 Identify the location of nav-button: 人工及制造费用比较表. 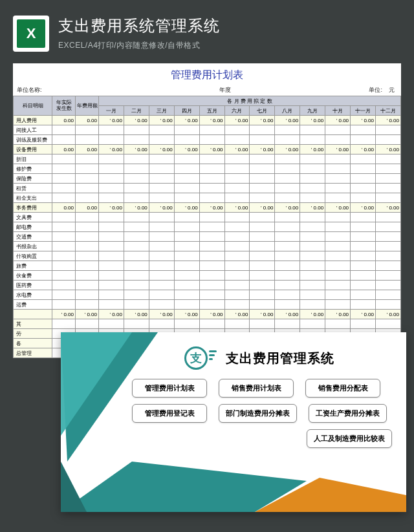
(349, 438).